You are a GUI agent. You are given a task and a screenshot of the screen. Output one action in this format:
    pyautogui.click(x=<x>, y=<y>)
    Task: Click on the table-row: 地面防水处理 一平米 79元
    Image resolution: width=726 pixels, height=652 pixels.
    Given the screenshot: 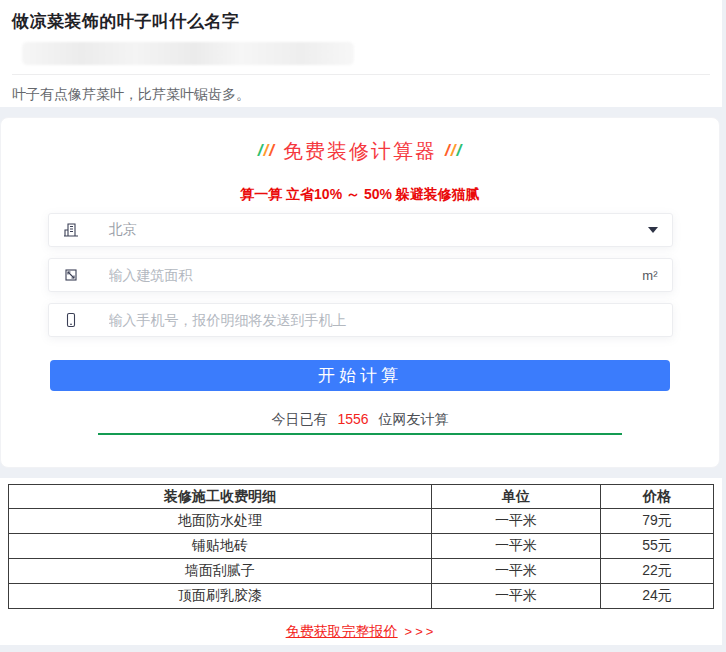 What is the action you would take?
    pyautogui.click(x=362, y=522)
    